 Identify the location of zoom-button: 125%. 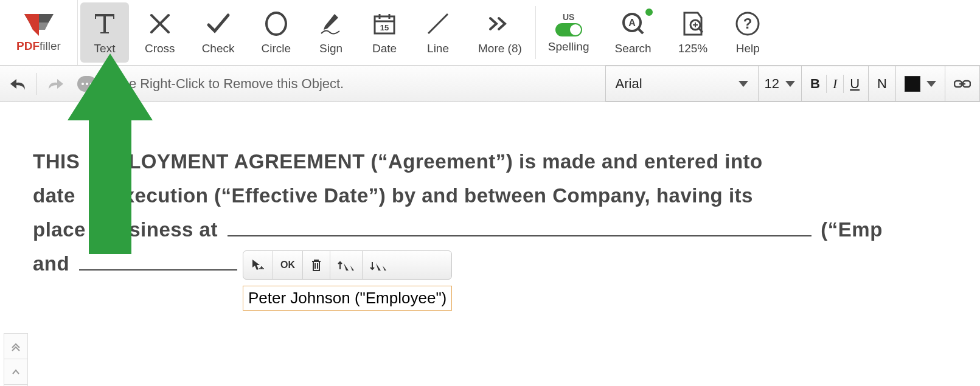
(693, 33).